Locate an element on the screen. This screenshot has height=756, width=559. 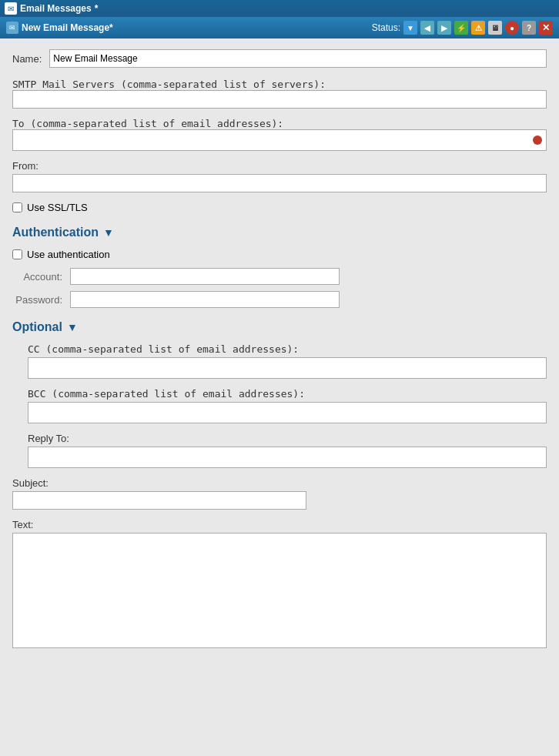
smtp-group: SMTP Mail Servers (comma-separated list … is located at coordinates (280, 94).